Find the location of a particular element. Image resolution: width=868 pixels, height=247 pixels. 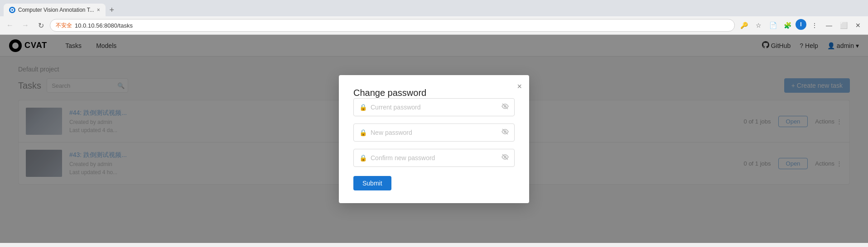

new-password-input is located at coordinates (434, 133).